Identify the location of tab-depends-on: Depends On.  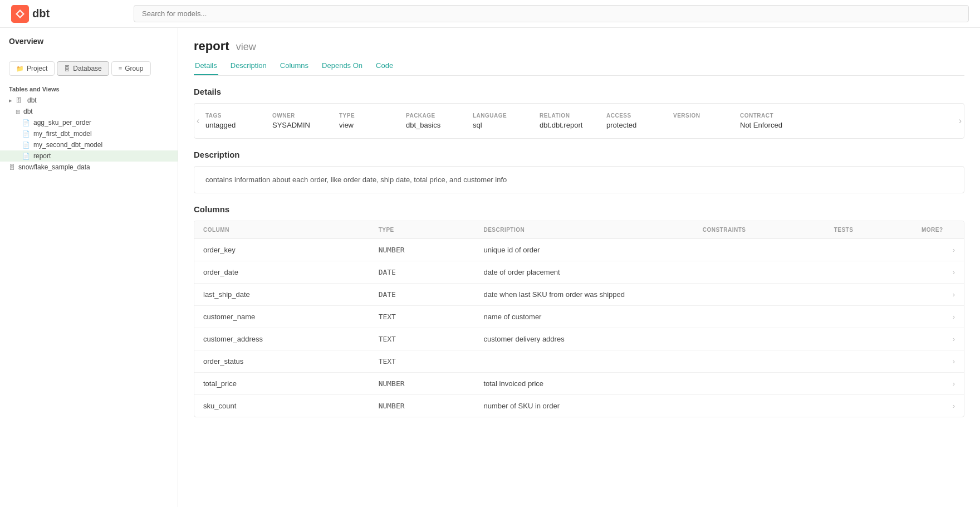
(342, 66).